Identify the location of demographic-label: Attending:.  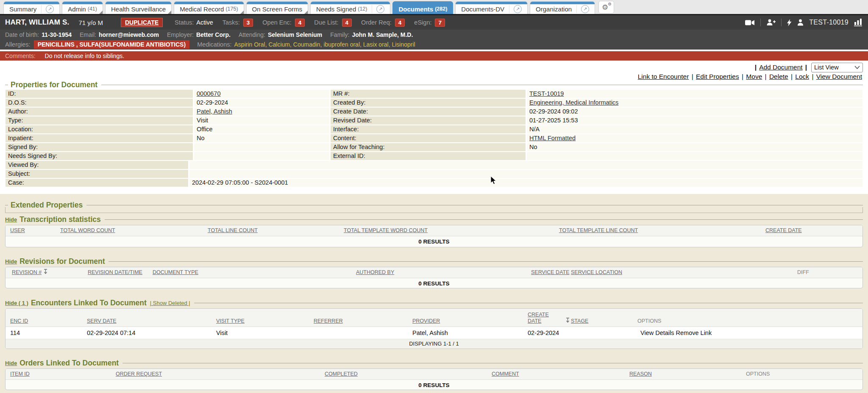
(252, 35).